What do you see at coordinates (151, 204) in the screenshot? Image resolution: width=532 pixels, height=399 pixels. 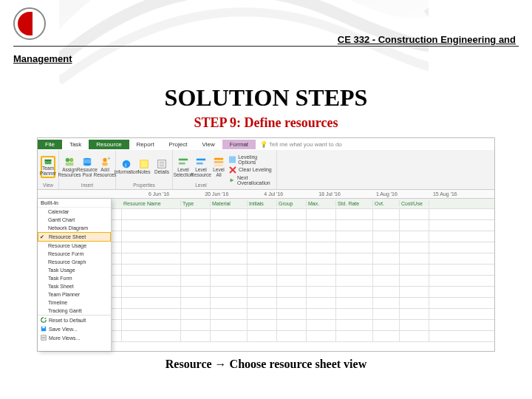 I see `col-name: Resource Name` at bounding box center [151, 204].